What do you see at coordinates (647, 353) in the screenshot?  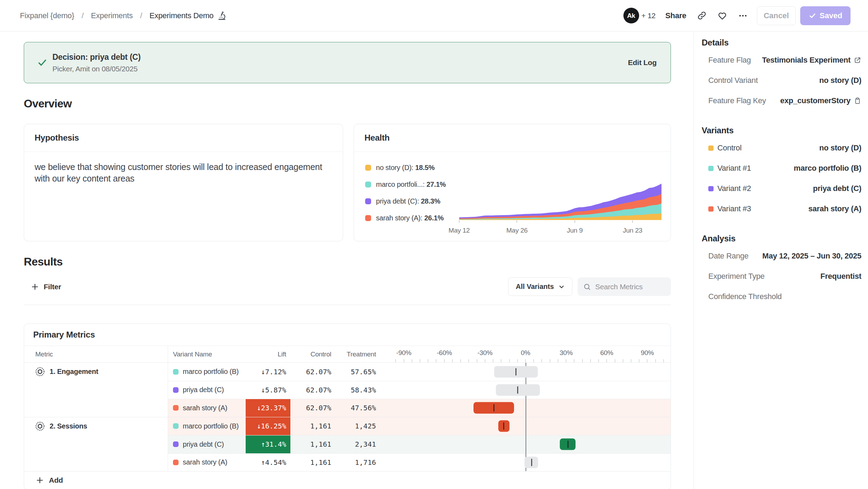 I see `lift-axis-label: 90%` at bounding box center [647, 353].